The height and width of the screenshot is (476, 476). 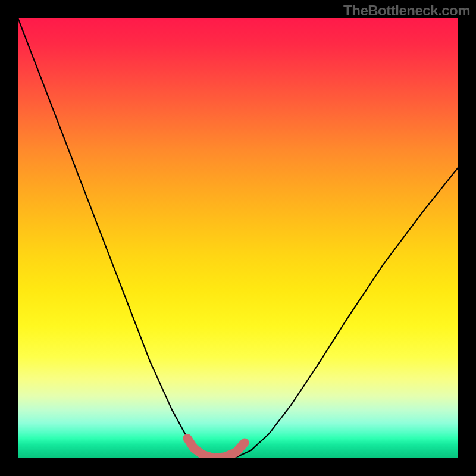 I want to click on watermark-text: TheBottleneck.com, so click(x=407, y=11).